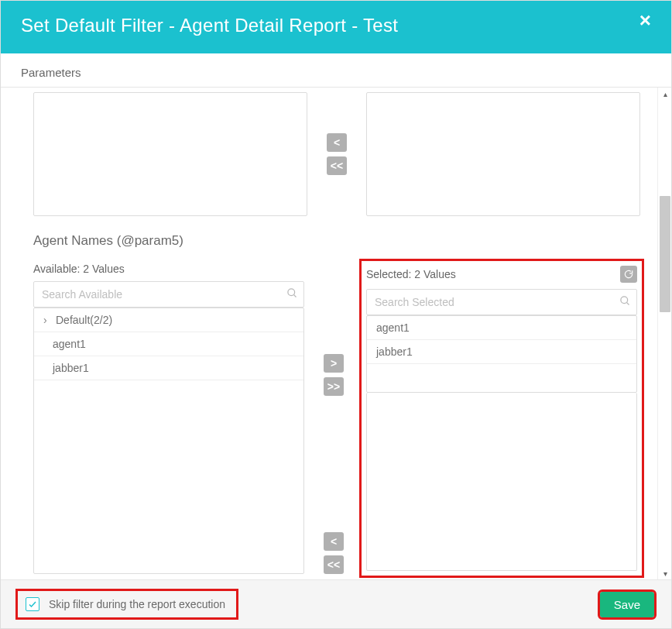 The image size is (672, 629). I want to click on modal-footer: Skip filter during the report execution …, so click(336, 604).